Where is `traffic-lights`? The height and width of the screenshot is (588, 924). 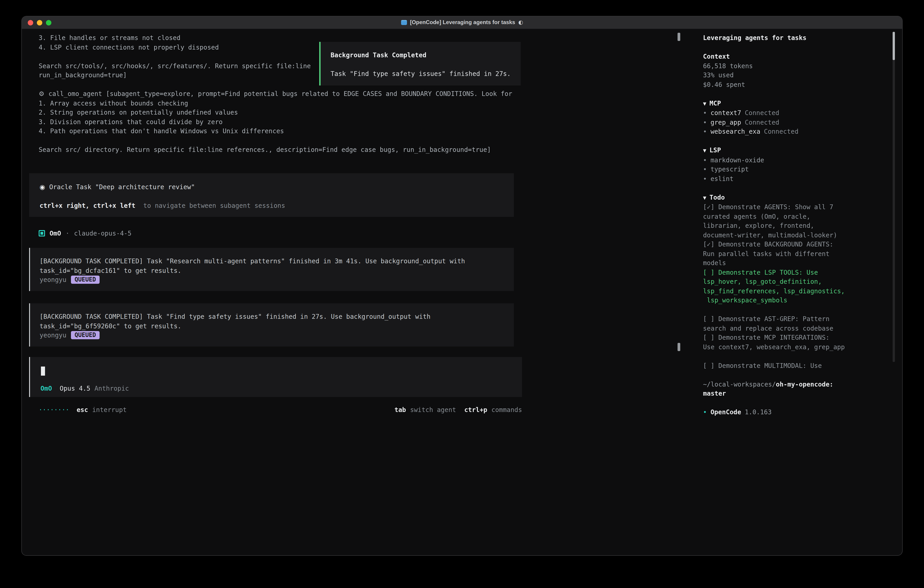
traffic-lights is located at coordinates (40, 23).